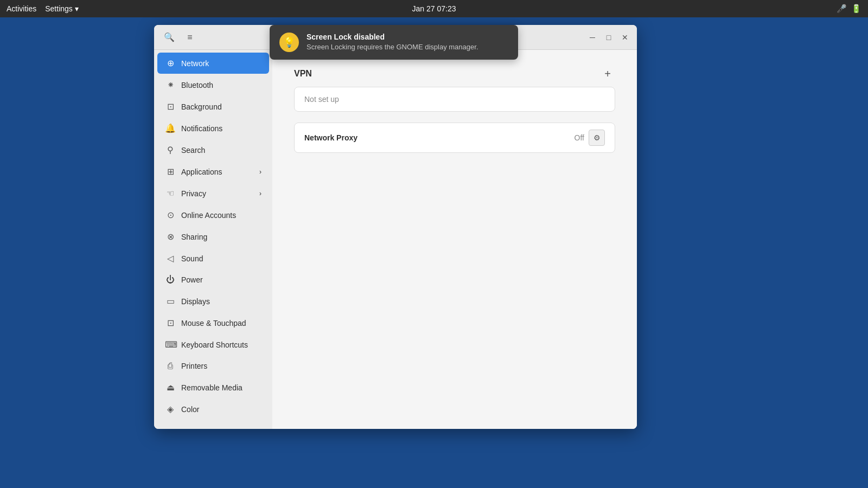 This screenshot has height=488, width=868. Describe the element at coordinates (590, 138) in the screenshot. I see `proxy-controls: Off ⚙` at that location.